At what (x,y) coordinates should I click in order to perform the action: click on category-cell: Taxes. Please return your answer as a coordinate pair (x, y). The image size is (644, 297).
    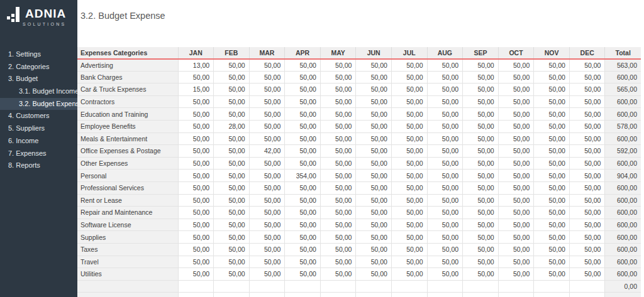
    Looking at the image, I should click on (128, 249).